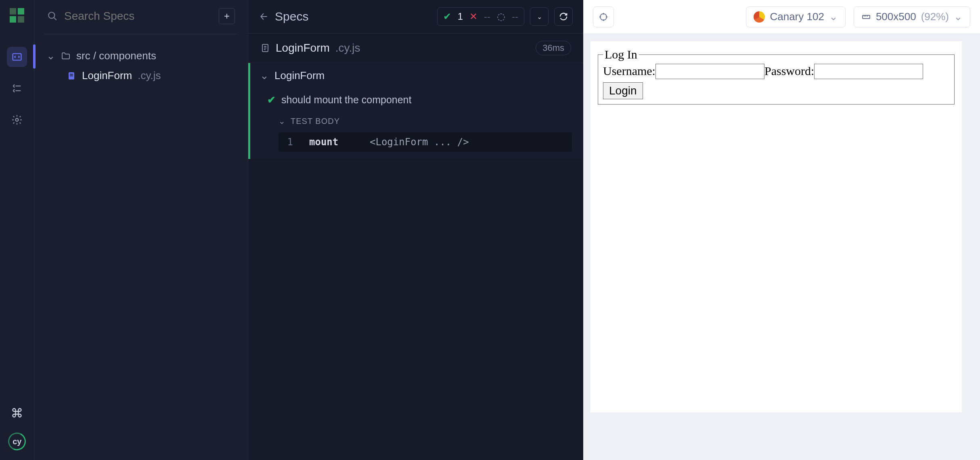 This screenshot has height=460, width=980. Describe the element at coordinates (264, 17) in the screenshot. I see `collapse-icon` at that location.